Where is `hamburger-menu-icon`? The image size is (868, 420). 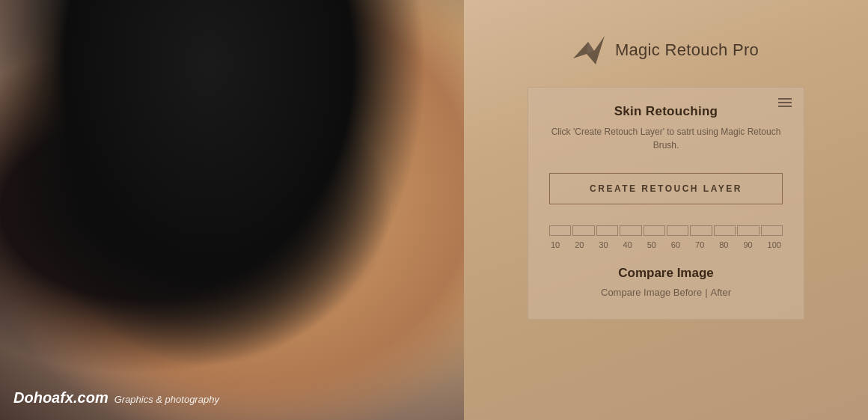 hamburger-menu-icon is located at coordinates (785, 103).